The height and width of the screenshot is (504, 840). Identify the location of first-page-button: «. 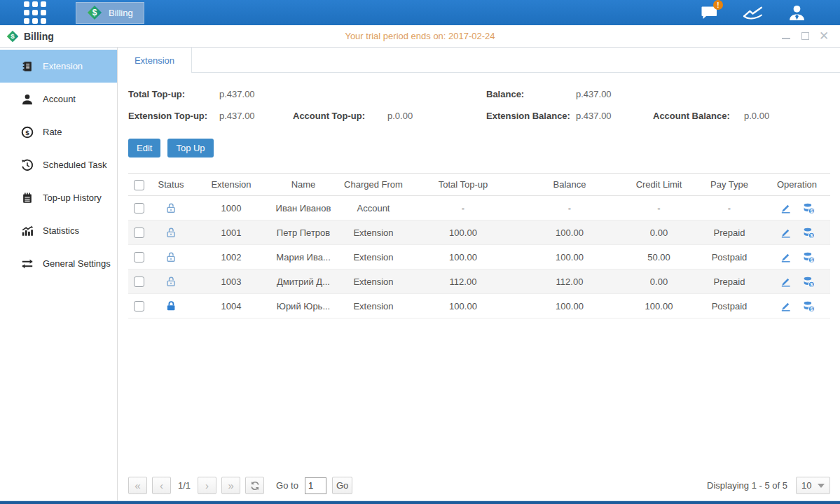
(137, 486).